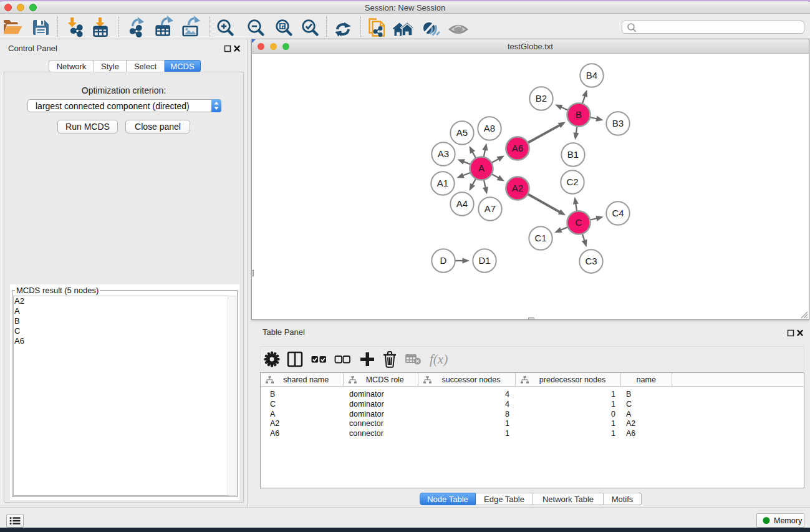 This screenshot has height=532, width=810. What do you see at coordinates (617, 213) in the screenshot?
I see `svg-text: C4` at bounding box center [617, 213].